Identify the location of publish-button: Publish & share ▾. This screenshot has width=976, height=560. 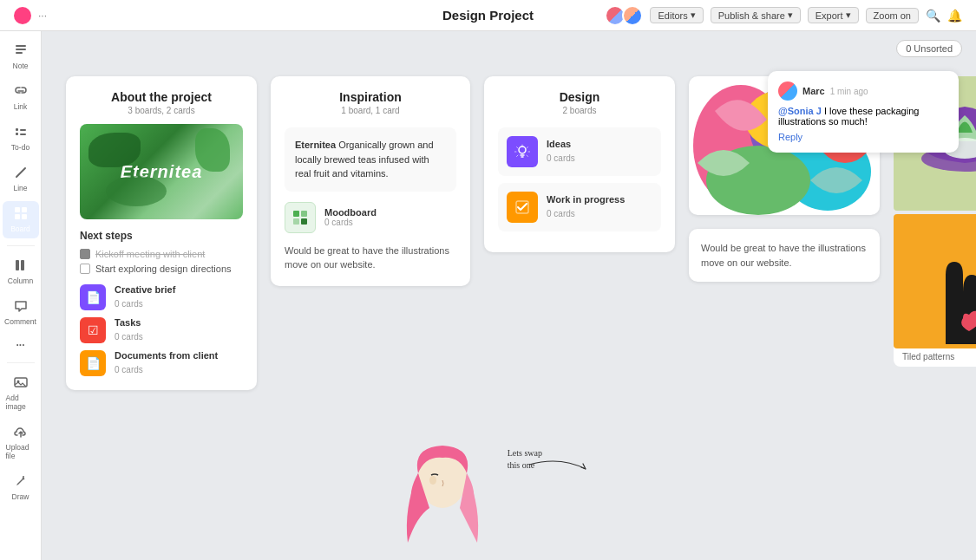
(756, 16).